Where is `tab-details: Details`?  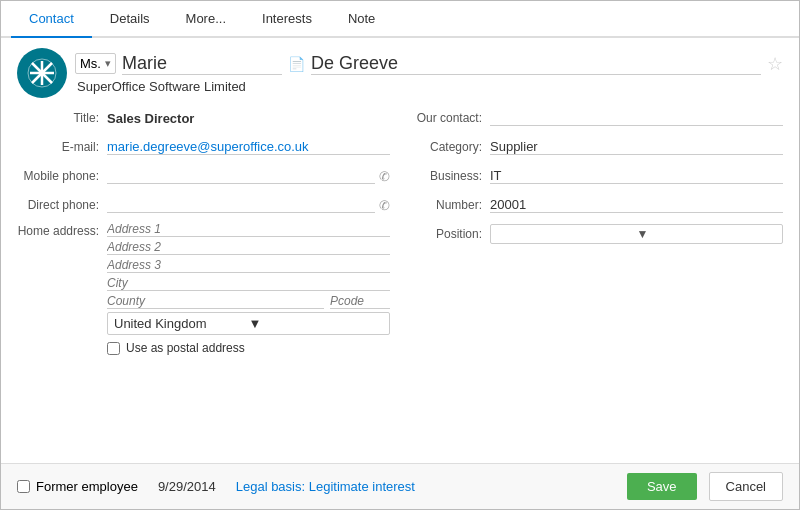
tab-details: Details is located at coordinates (130, 20).